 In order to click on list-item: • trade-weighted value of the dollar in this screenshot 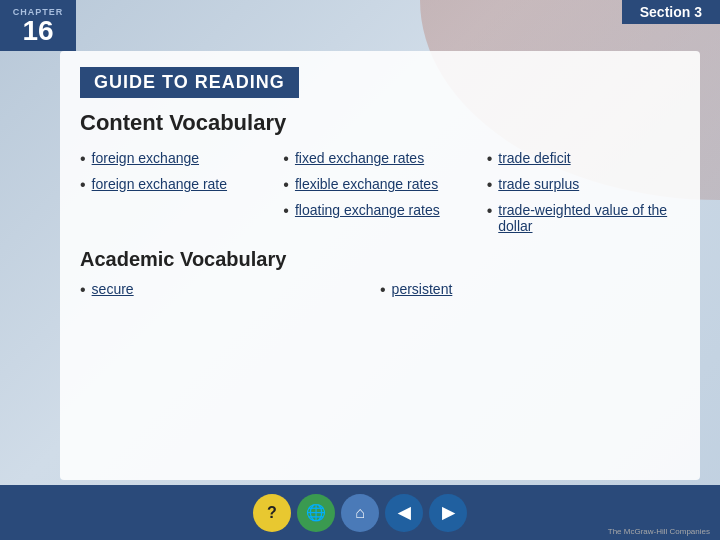, I will do `click(584, 218)`.